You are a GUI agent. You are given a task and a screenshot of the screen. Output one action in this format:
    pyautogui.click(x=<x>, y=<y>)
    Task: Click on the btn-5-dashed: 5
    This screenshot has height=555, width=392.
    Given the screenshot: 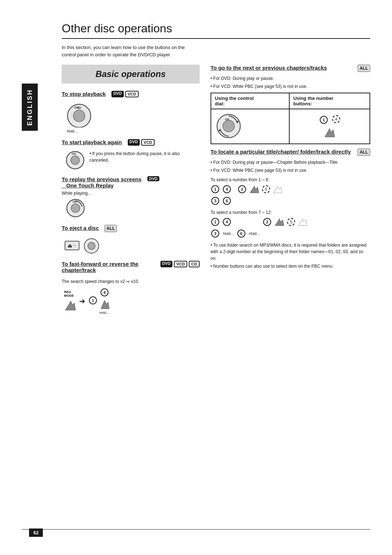 What is the action you would take?
    pyautogui.click(x=266, y=189)
    